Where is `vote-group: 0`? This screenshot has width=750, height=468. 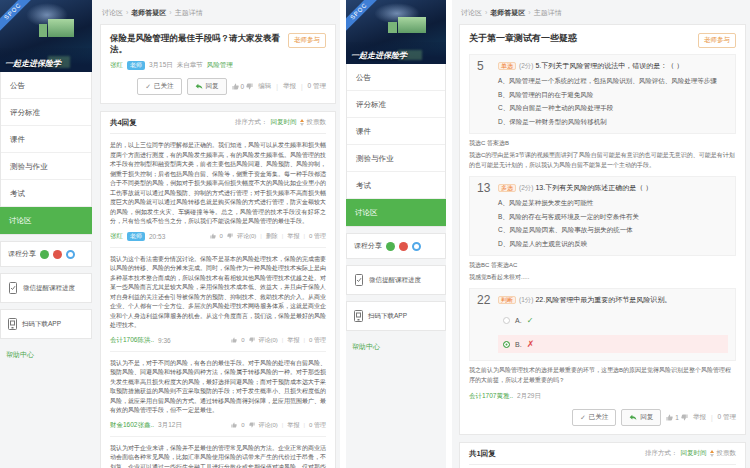 vote-group: 0 is located at coordinates (243, 86).